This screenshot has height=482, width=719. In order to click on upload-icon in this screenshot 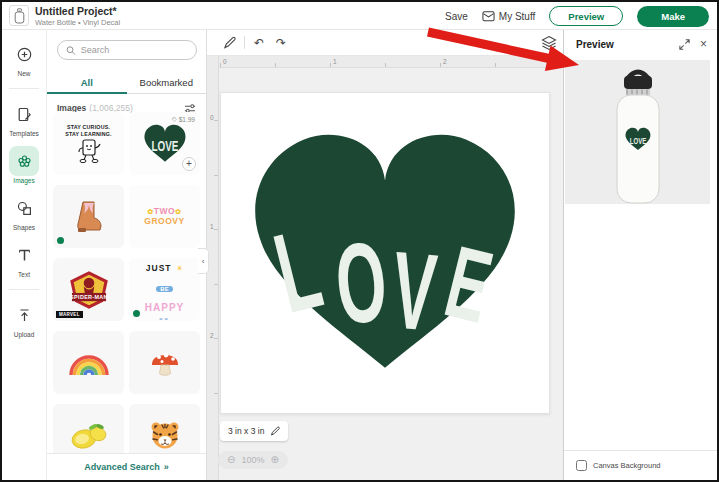, I will do `click(24, 316)`.